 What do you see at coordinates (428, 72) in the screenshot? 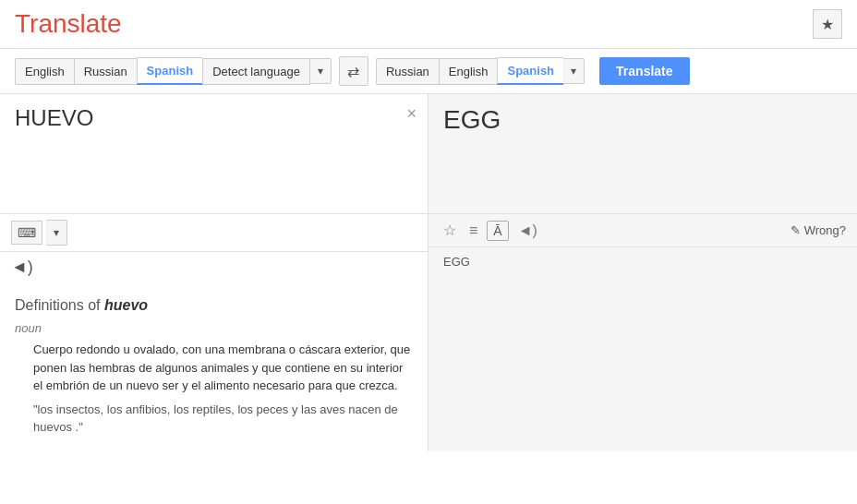
I see `toolbar: English Russian Spanish Detect language …` at bounding box center [428, 72].